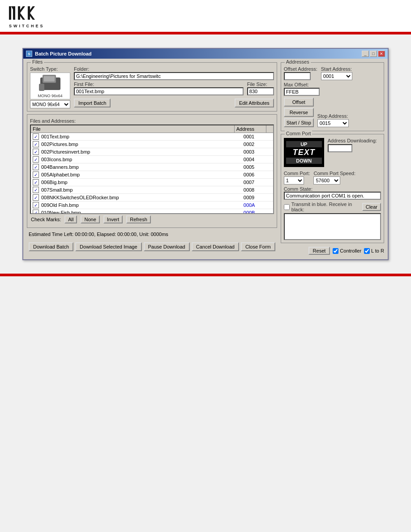 This screenshot has height=532, width=411. I want to click on start-stop-button: Start / Stop, so click(299, 123).